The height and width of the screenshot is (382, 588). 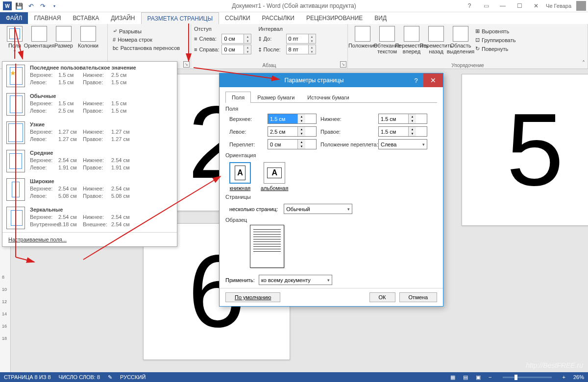 What do you see at coordinates (14, 18) in the screenshot?
I see `tab-file: ФАЙЛ` at bounding box center [14, 18].